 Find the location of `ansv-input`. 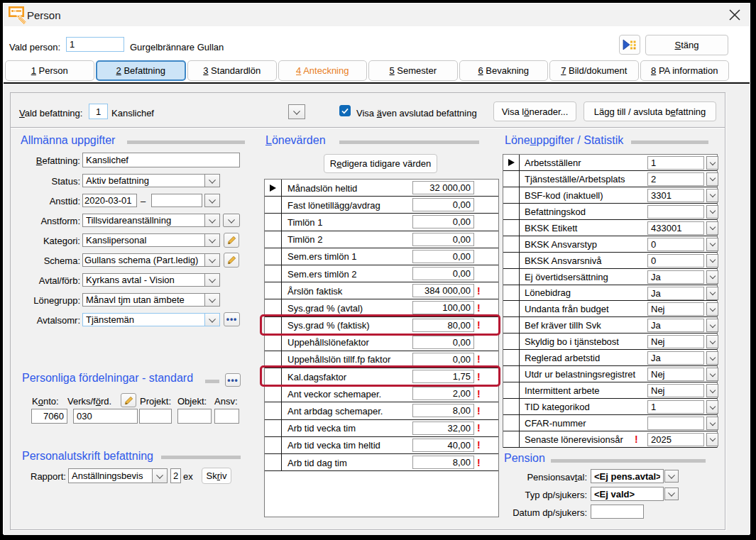

ansv-input is located at coordinates (227, 416).